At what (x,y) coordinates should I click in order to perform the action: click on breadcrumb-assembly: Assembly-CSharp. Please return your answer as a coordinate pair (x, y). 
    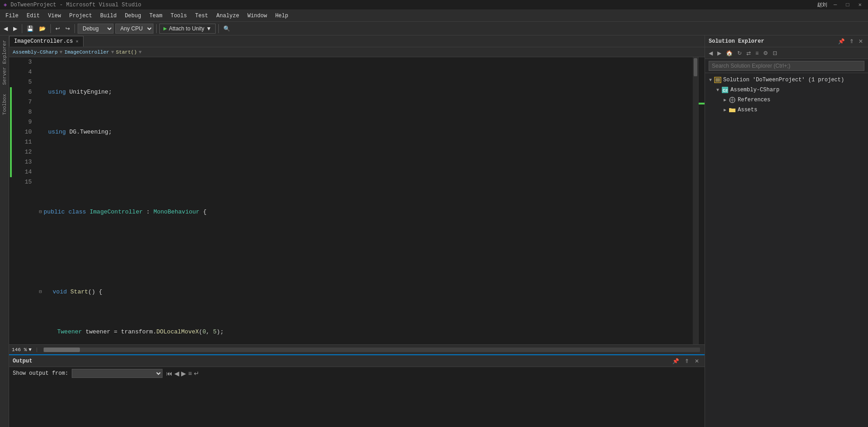
    Looking at the image, I should click on (35, 52).